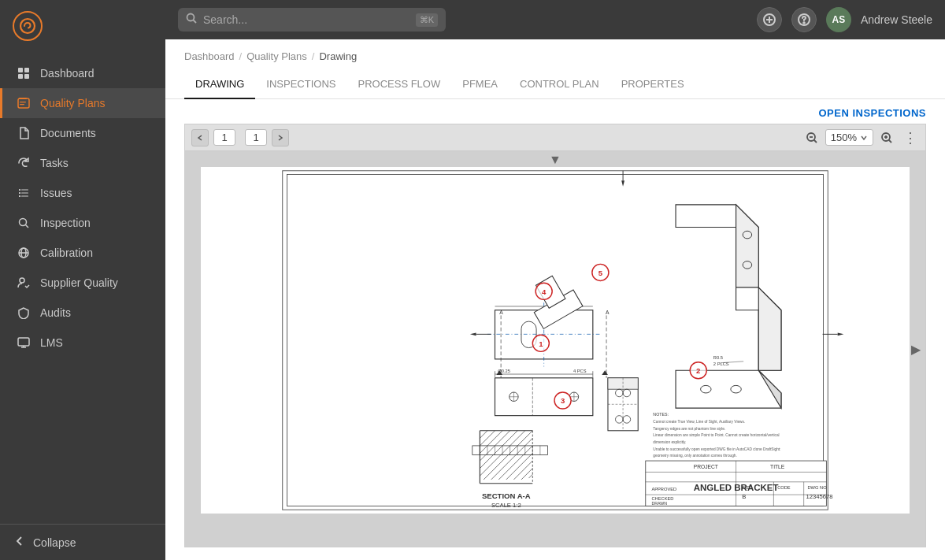 This screenshot has width=945, height=560. Describe the element at coordinates (736, 488) in the screenshot. I see `svg-text: ANGLED BRACKET` at that location.